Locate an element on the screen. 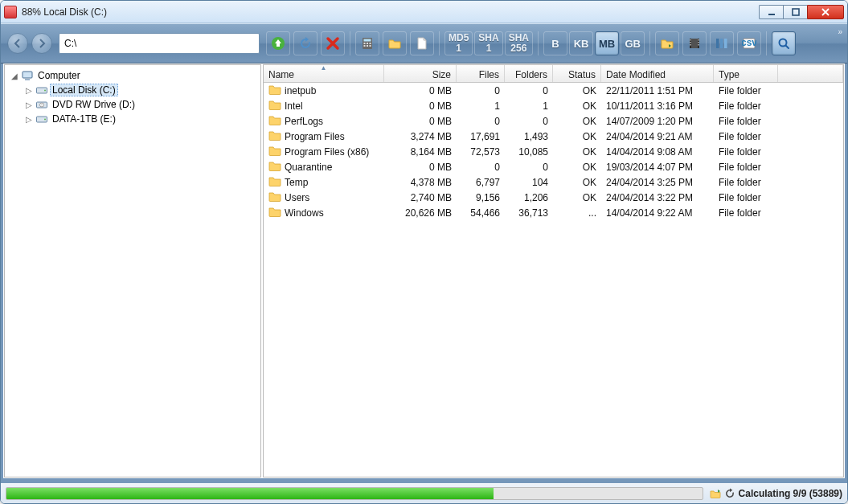  col-files: Files is located at coordinates (481, 74).